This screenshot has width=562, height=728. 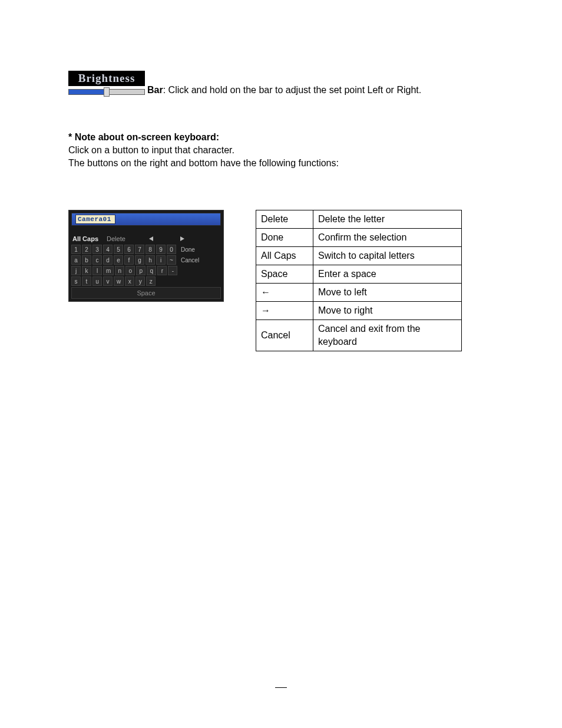 I want to click on osk-row-letters-1: a b c d e f g h i ~ Cancel, so click(x=146, y=260).